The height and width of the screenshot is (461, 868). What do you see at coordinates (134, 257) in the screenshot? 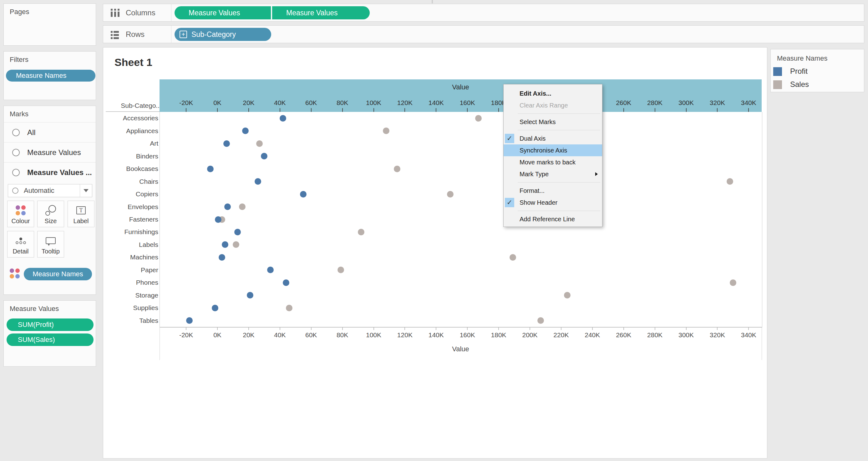
I see `row-label-machines: Machines` at bounding box center [134, 257].